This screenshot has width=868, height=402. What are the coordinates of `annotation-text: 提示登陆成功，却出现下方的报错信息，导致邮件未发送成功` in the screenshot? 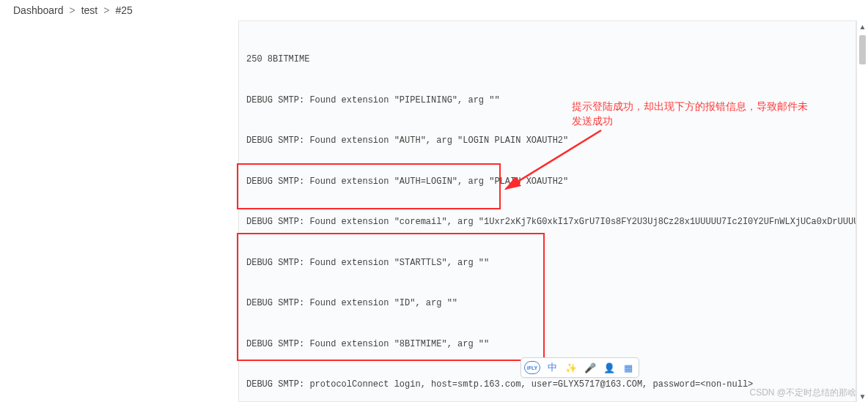 It's located at (693, 114).